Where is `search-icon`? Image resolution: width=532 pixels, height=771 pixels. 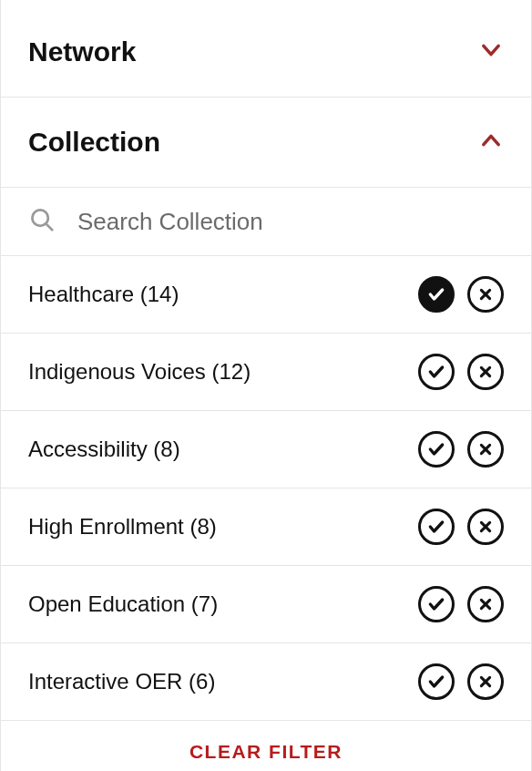
search-icon is located at coordinates (42, 221).